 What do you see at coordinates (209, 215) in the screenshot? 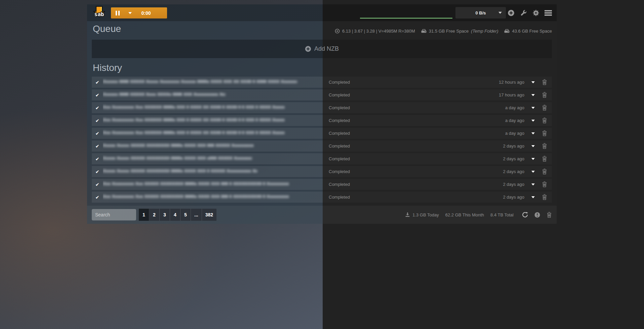
I see `page-button-382: 382` at bounding box center [209, 215].